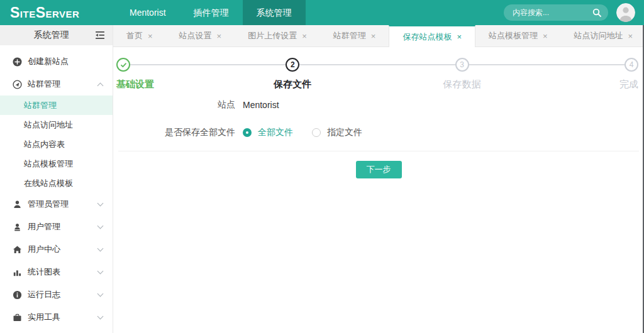  I want to click on sidebar-subitem-1-2: 站点内容表, so click(57, 145).